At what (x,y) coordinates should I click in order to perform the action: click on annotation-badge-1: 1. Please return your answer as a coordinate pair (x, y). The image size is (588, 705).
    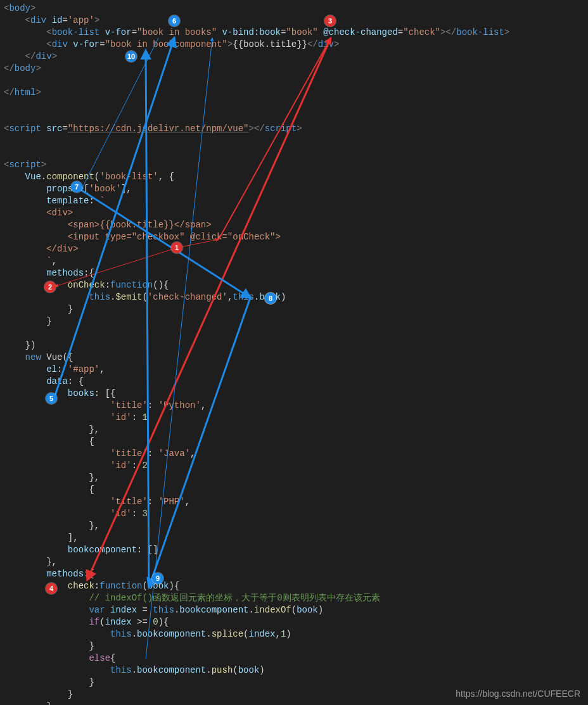
    Looking at the image, I should click on (177, 248).